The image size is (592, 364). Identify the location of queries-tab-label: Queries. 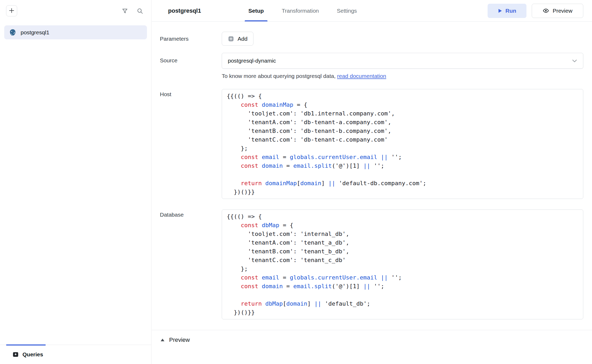
(33, 354).